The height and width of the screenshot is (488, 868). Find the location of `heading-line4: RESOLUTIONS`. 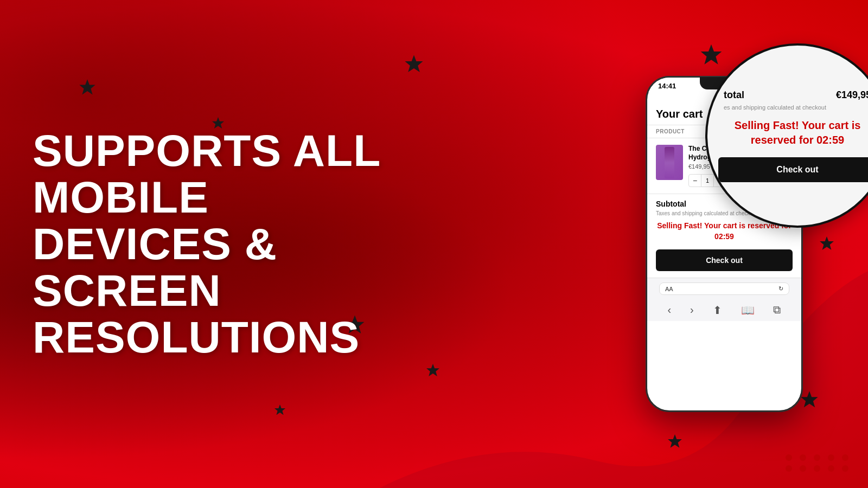

heading-line4: RESOLUTIONS is located at coordinates (196, 337).